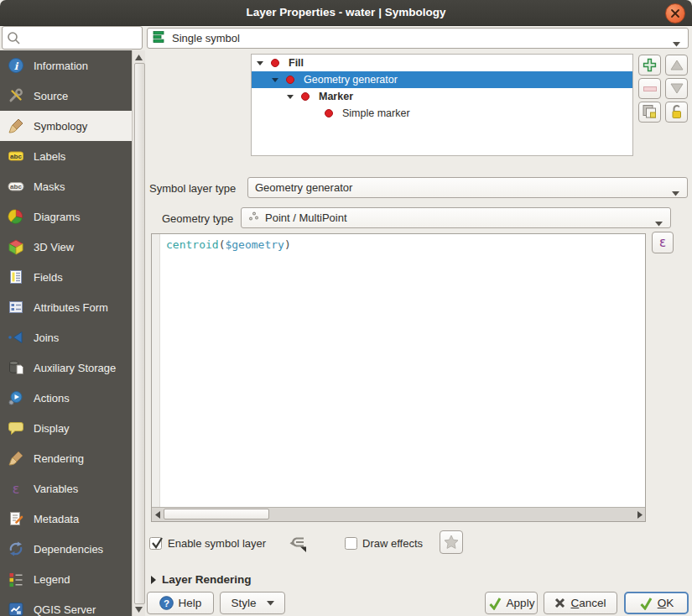 This screenshot has height=616, width=692. What do you see at coordinates (65, 579) in the screenshot?
I see `sidebar-item-legend: Legend` at bounding box center [65, 579].